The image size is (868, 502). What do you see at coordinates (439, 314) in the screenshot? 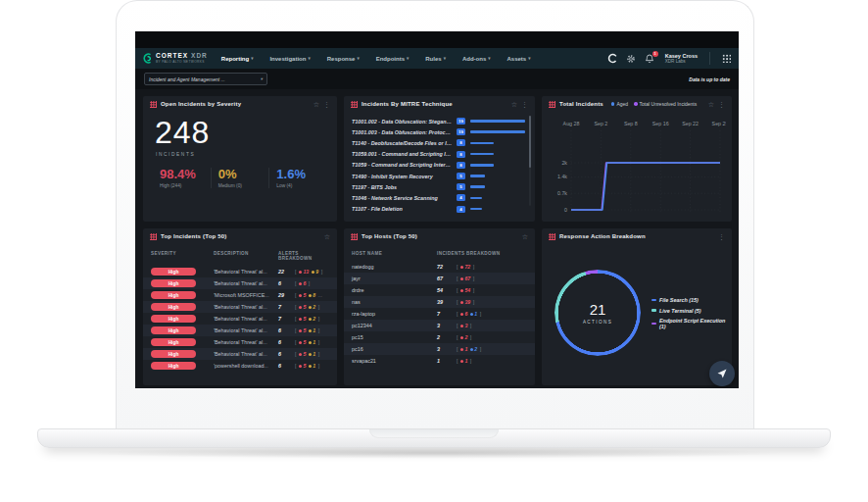
I see `table-row: rza-laptop 7 [ 6` at bounding box center [439, 314].